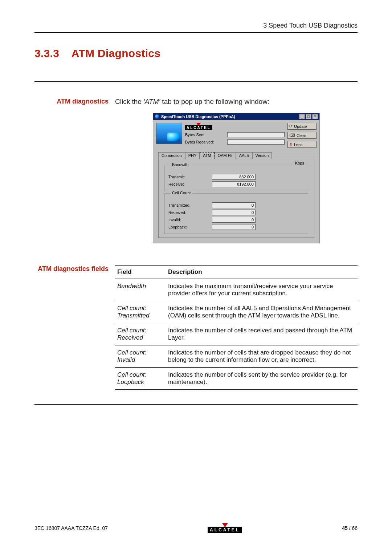 Image resolution: width=392 pixels, height=555 pixels. Describe the element at coordinates (157, 117) in the screenshot. I see `app-icon` at that location.